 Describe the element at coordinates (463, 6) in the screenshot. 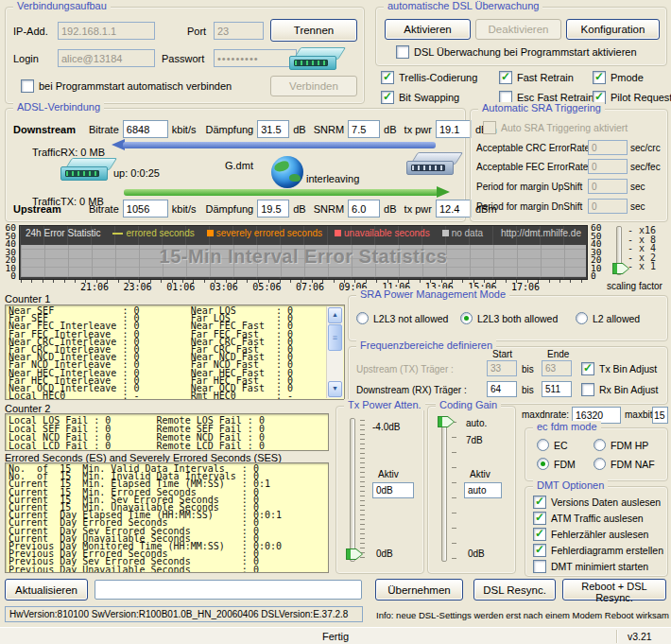

I see `dsl-monitoring-title: automatische DSL Überwachung` at that location.